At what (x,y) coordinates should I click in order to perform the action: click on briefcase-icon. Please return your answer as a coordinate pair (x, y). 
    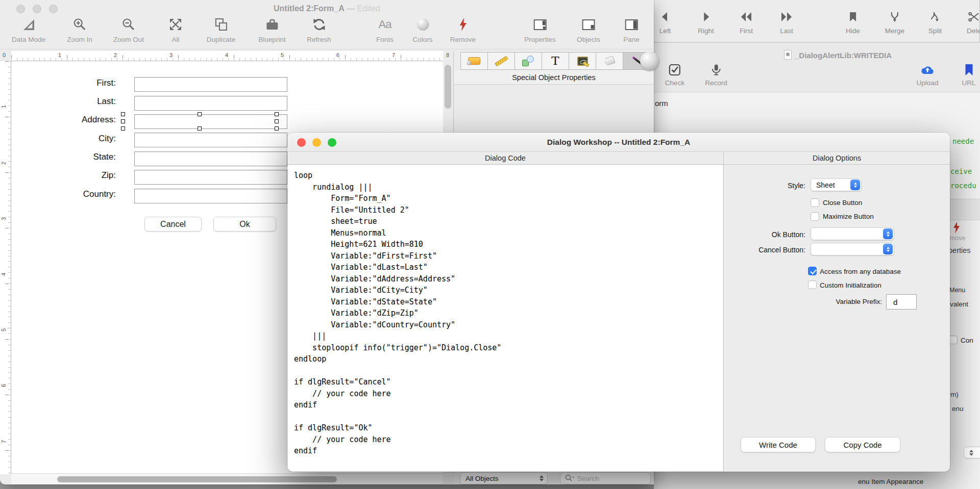
    Looking at the image, I should click on (272, 24).